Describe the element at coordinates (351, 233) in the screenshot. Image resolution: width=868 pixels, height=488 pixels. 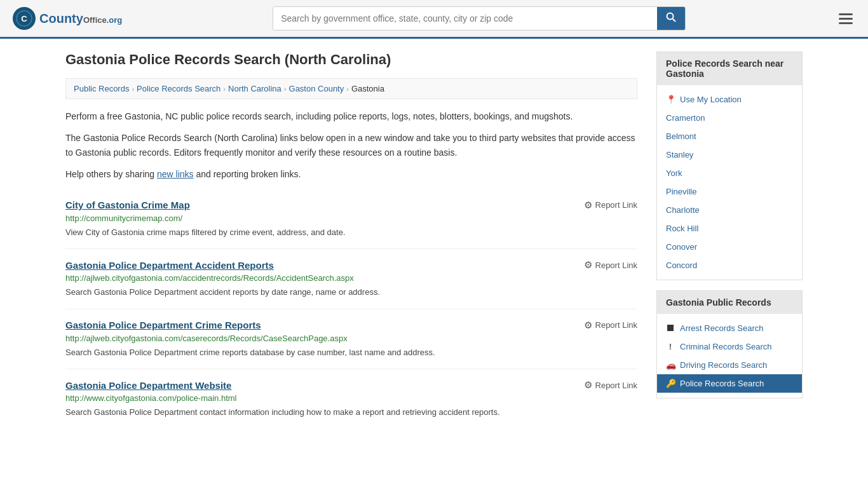
I see `result-desc: View City of Gastonia crime maps filtere…` at that location.